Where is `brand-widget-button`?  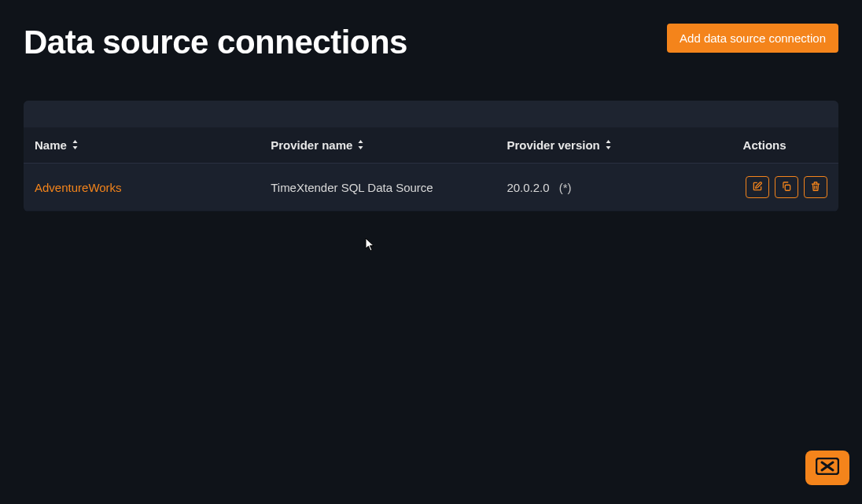
brand-widget-button is located at coordinates (827, 468).